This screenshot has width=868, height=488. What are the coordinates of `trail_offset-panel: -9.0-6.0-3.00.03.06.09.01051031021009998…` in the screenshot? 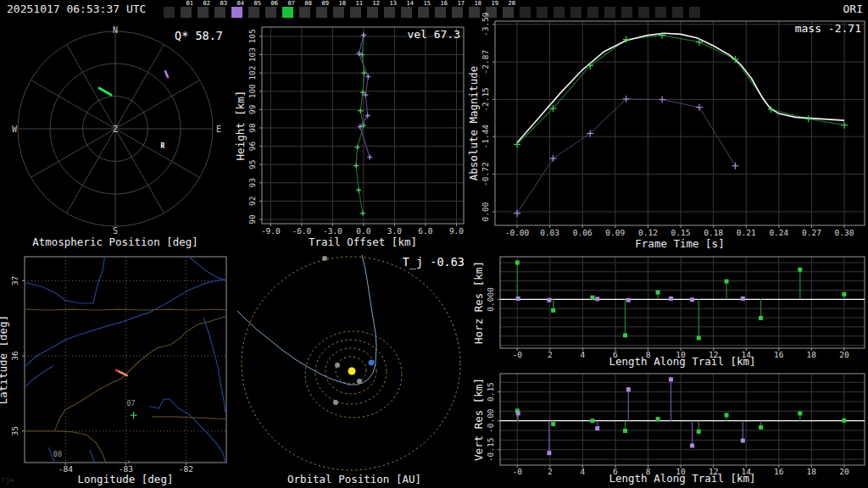 It's located at (349, 137).